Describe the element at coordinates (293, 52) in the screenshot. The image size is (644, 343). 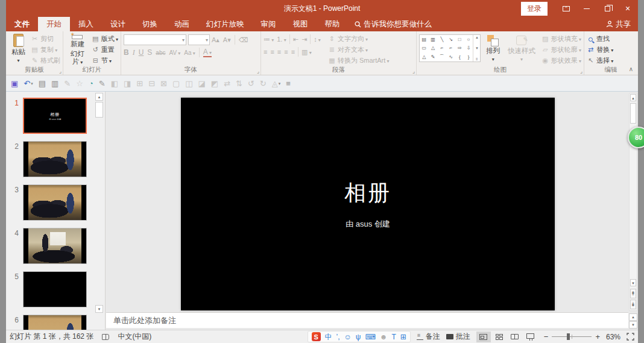
I see `distribute-text-button: ≡` at that location.